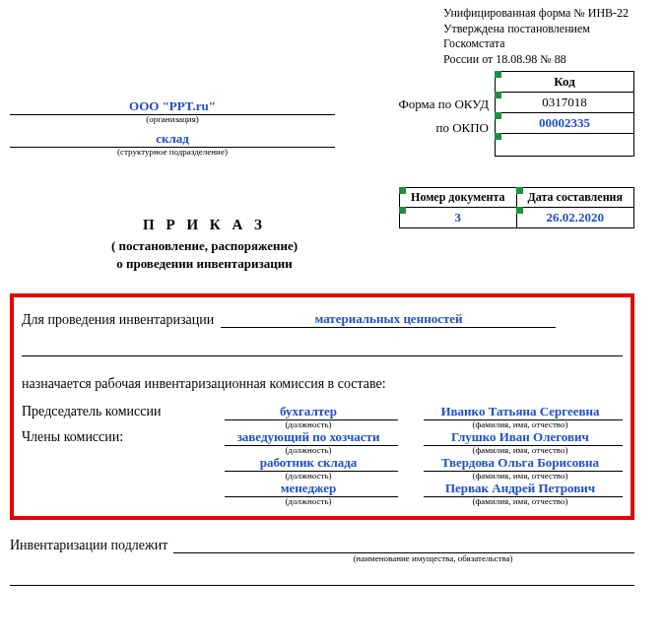 This screenshot has width=664, height=644. I want to click on okpo-value: 00002335, so click(565, 124).